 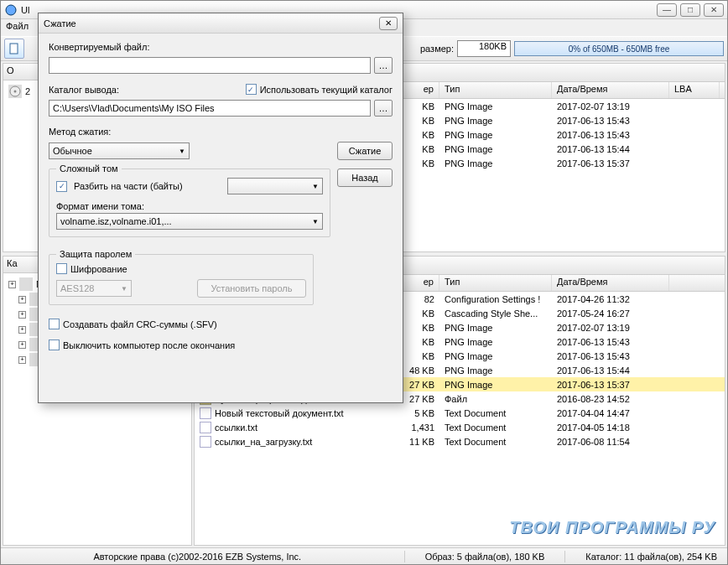 What do you see at coordinates (460, 428) in the screenshot?
I see `table-row: ссылки.txt1,431Text Document2017-04-05 1…` at bounding box center [460, 428].